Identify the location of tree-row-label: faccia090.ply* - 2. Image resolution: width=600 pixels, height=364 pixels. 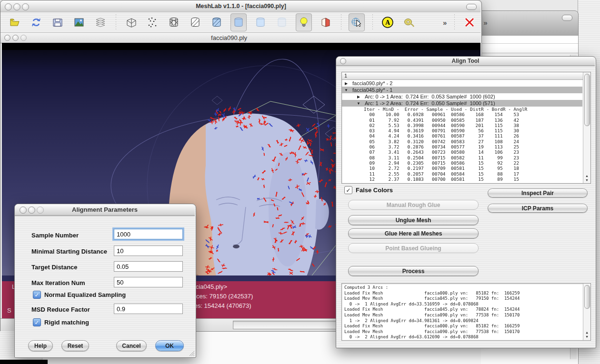
(372, 83).